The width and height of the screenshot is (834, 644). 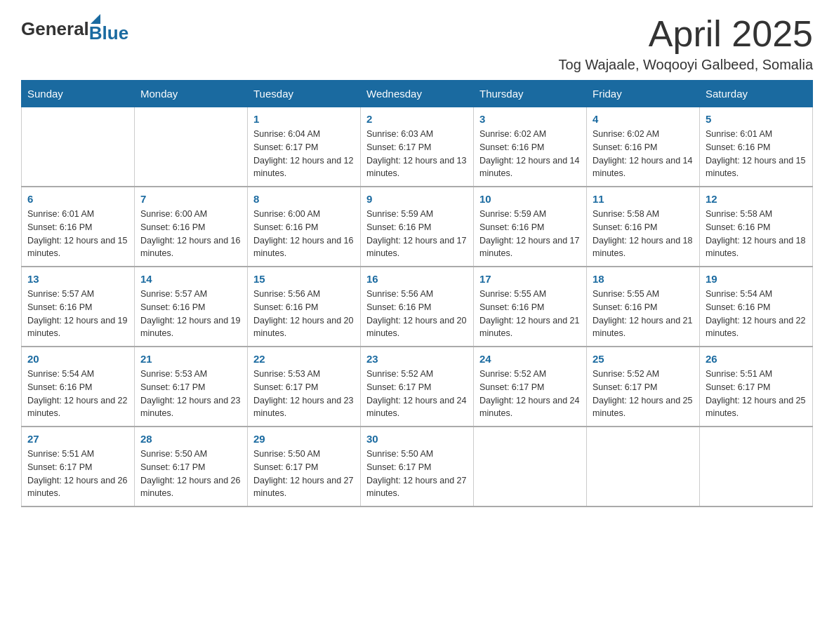 What do you see at coordinates (55, 29) in the screenshot?
I see `logo-general-text: General` at bounding box center [55, 29].